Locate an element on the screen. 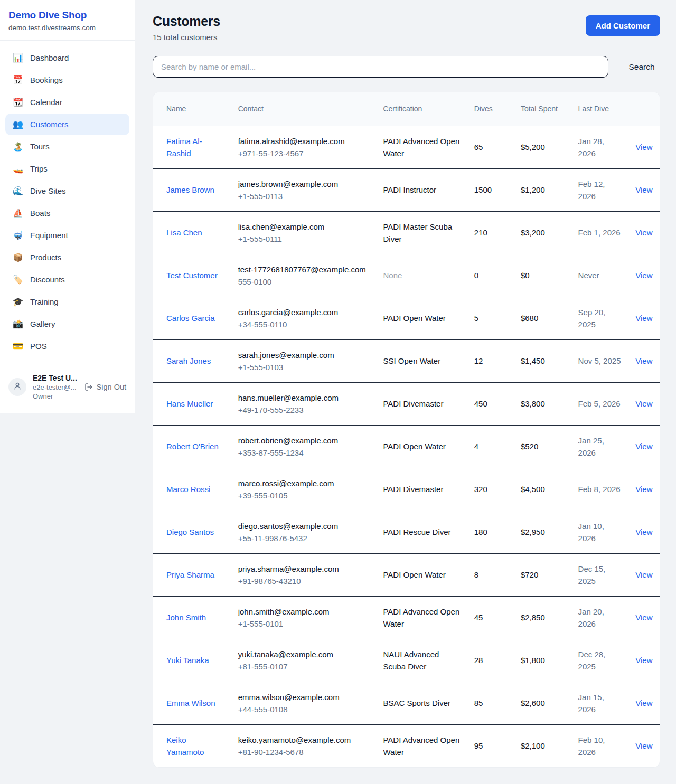  column-header-dives: Dives is located at coordinates (491, 109).